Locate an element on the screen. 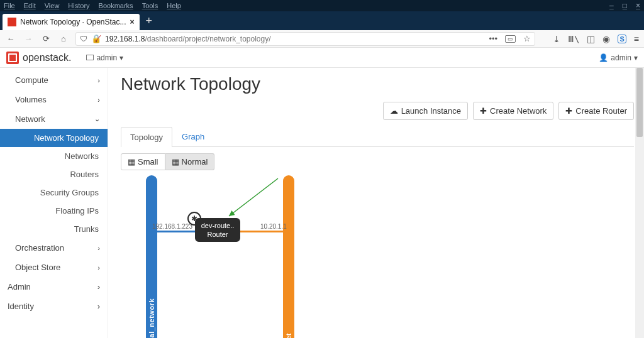 Image resolution: width=644 pixels, height=338 pixels. more-icon: ••• is located at coordinates (493, 39).